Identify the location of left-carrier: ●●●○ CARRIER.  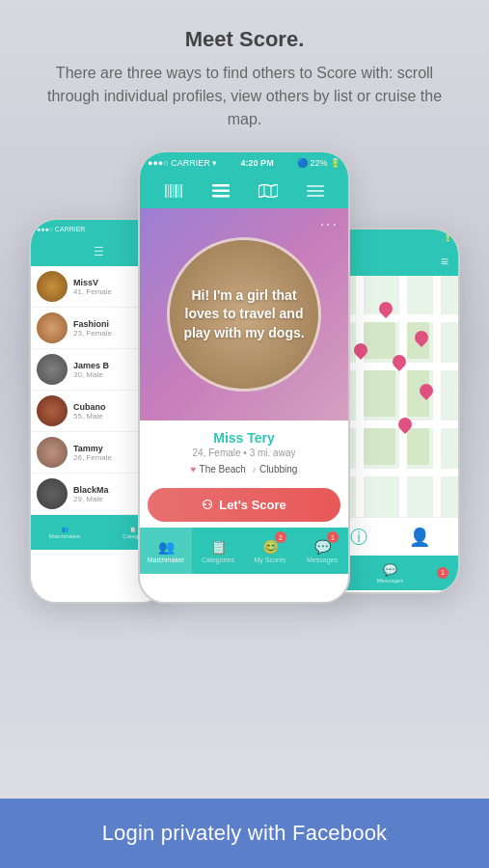
(61, 230).